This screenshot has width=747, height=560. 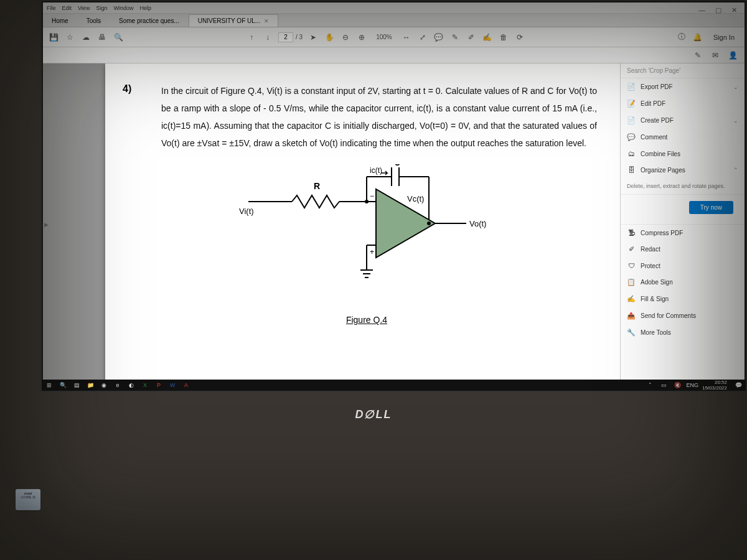 What do you see at coordinates (393, 385) in the screenshot?
I see `windows-taskbar: ⊞ 🔍 ▤ 📁 ◉ e ◐ X P W A ˄ ▭ 🔇 ENG 20:52 15…` at bounding box center [393, 385].